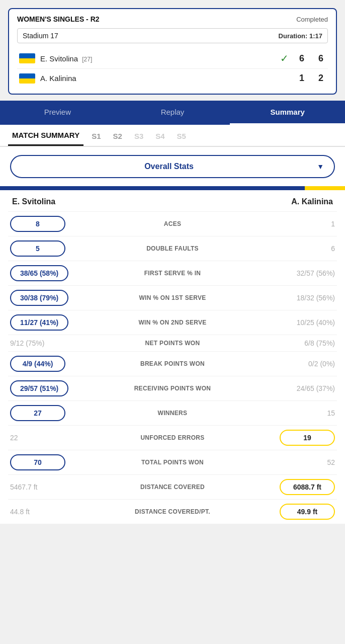 This screenshot has height=644, width=345. What do you see at coordinates (172, 438) in the screenshot?
I see `stat-row: 22 UNFORCED ERRORS 19` at bounding box center [172, 438].